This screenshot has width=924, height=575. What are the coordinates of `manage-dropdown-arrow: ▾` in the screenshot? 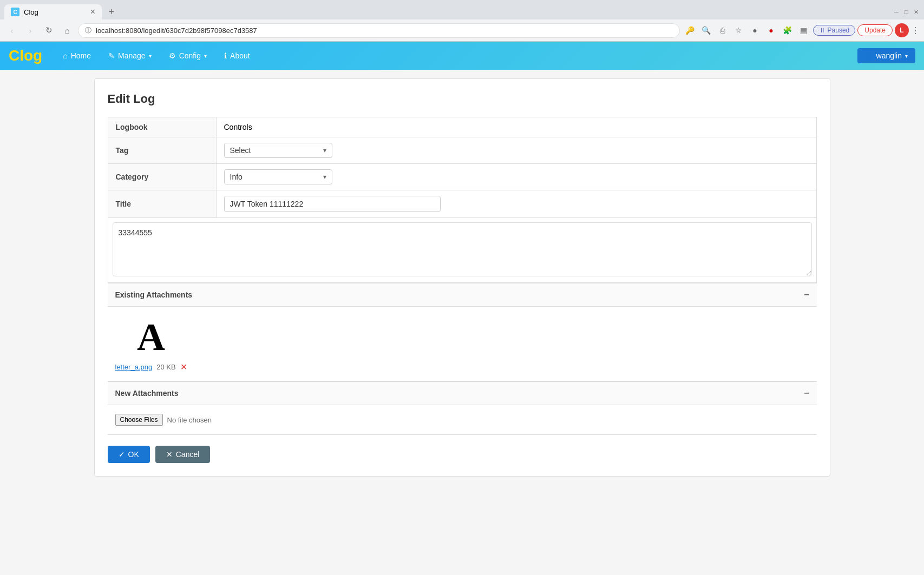 It's located at (150, 56).